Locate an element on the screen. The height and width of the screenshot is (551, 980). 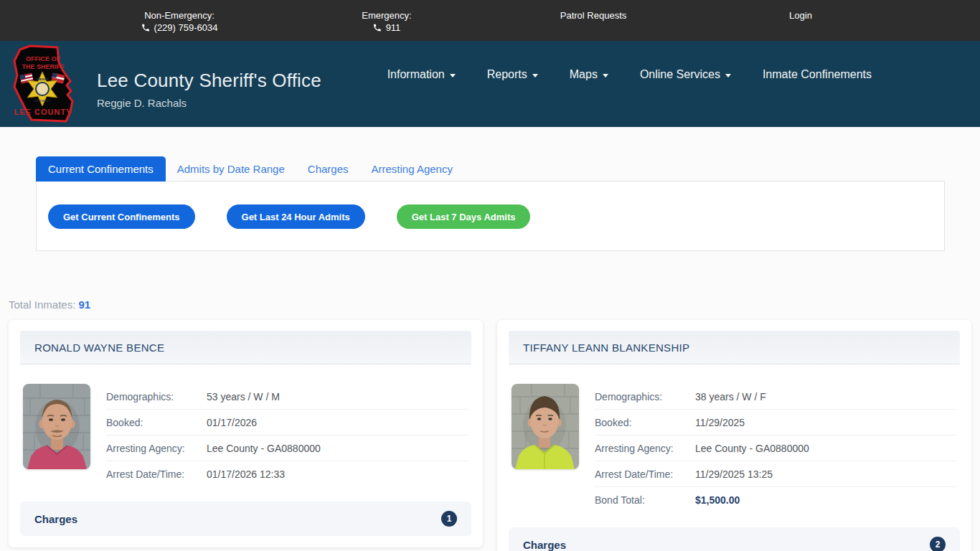
inmate-name: TIFFANY LEANN BLANKENSHIP is located at coordinates (606, 347).